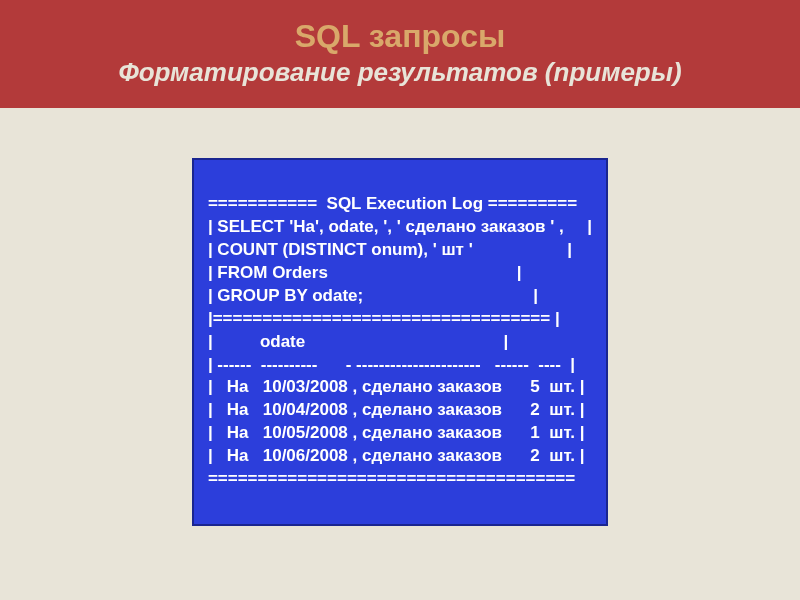 This screenshot has height=600, width=800. What do you see at coordinates (396, 386) in the screenshot?
I see `sql-line: | На 10/03/2008 , сделано заказов 5 шт. …` at bounding box center [396, 386].